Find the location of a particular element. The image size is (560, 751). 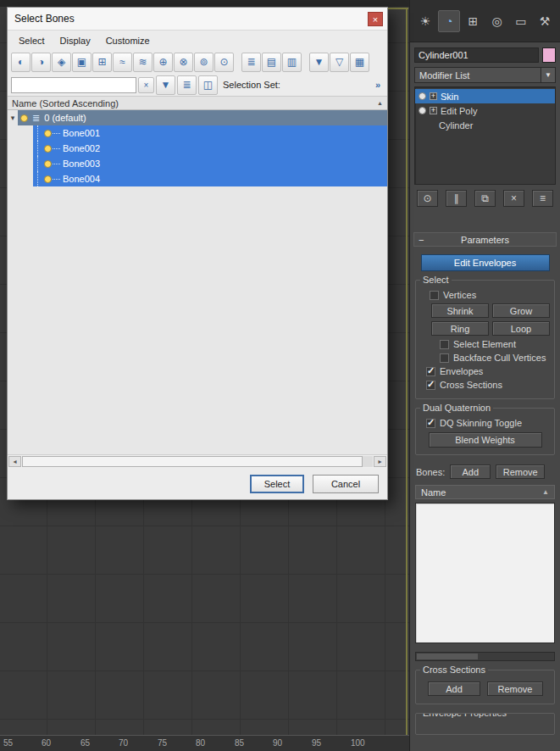

display-spacewarps-icon: ≈ is located at coordinates (122, 63).